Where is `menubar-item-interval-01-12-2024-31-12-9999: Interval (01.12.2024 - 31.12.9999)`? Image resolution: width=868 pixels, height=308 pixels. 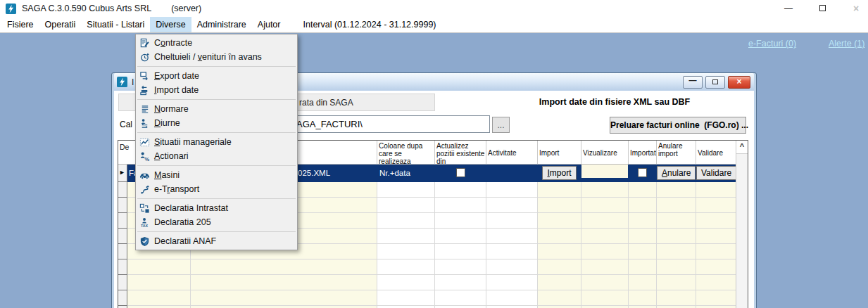 menubar-item-interval-01-12-2024-31-12-9999: Interval (01.12.2024 - 31.12.9999) is located at coordinates (369, 25).